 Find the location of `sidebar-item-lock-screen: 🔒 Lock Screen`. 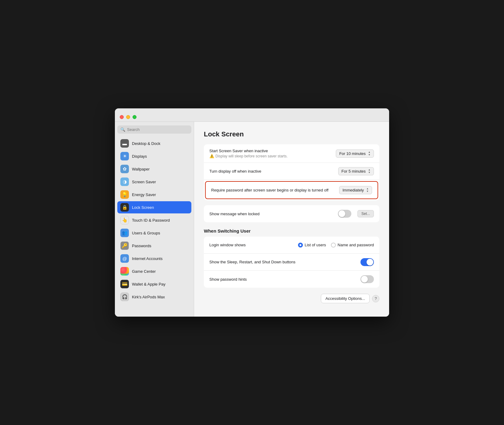

sidebar-item-lock-screen: 🔒 Lock Screen is located at coordinates (154, 207).